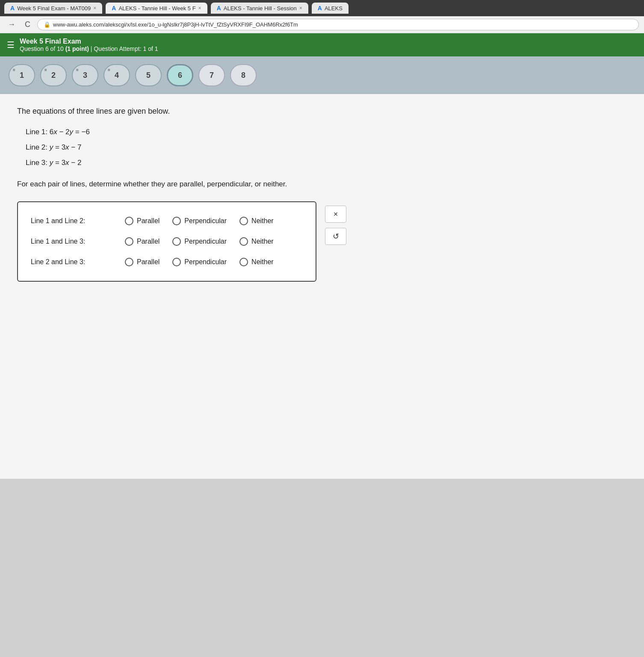 This screenshot has height=657, width=644. What do you see at coordinates (263, 262) in the screenshot?
I see `pair3-neither-label: Neither` at bounding box center [263, 262].